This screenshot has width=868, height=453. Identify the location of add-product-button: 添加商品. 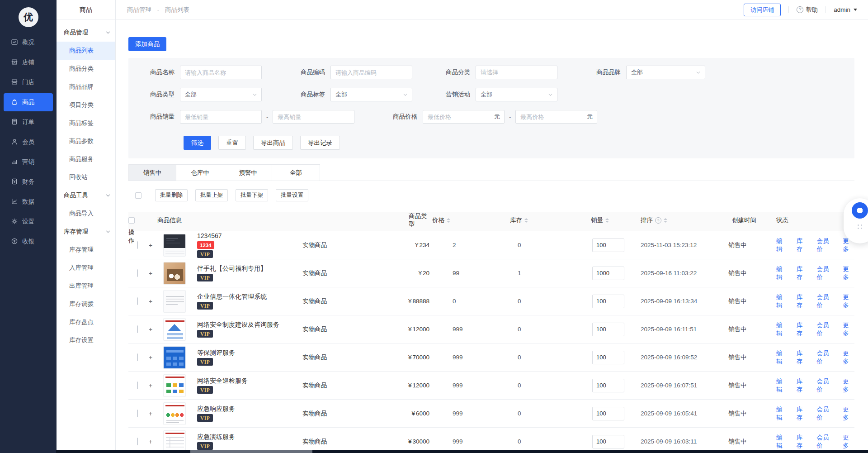
(147, 44).